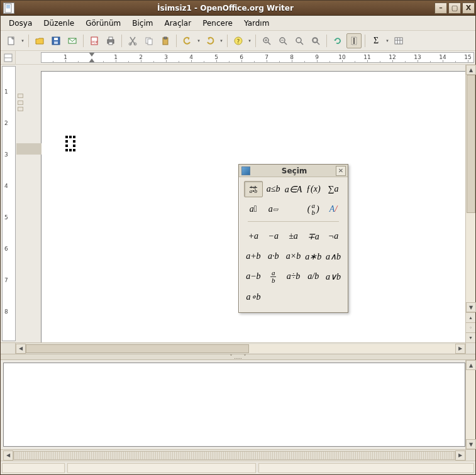 The height and width of the screenshot is (475, 476). What do you see at coordinates (8, 456) in the screenshot?
I see `formula-scroll-left: ◀` at bounding box center [8, 456].